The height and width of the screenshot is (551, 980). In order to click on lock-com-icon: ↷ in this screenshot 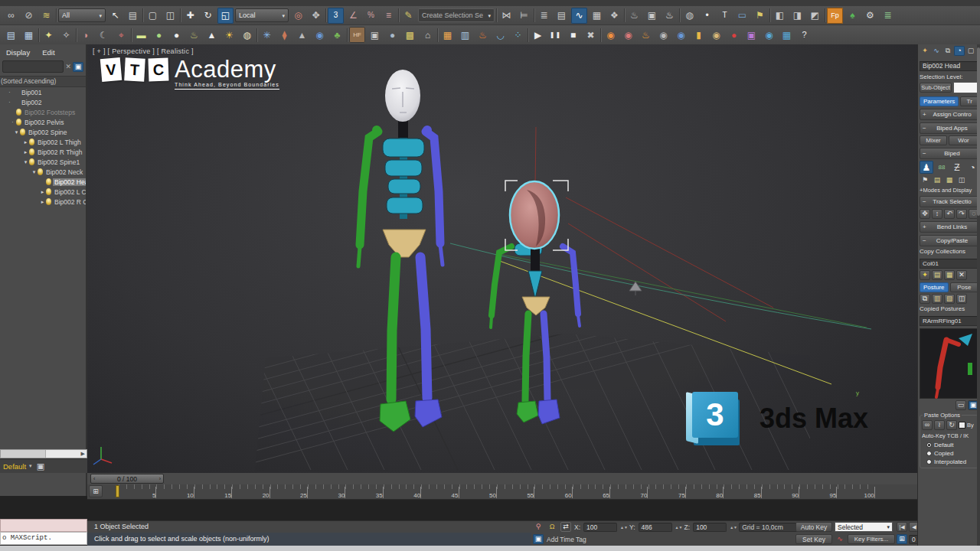, I will do `click(962, 214)`.